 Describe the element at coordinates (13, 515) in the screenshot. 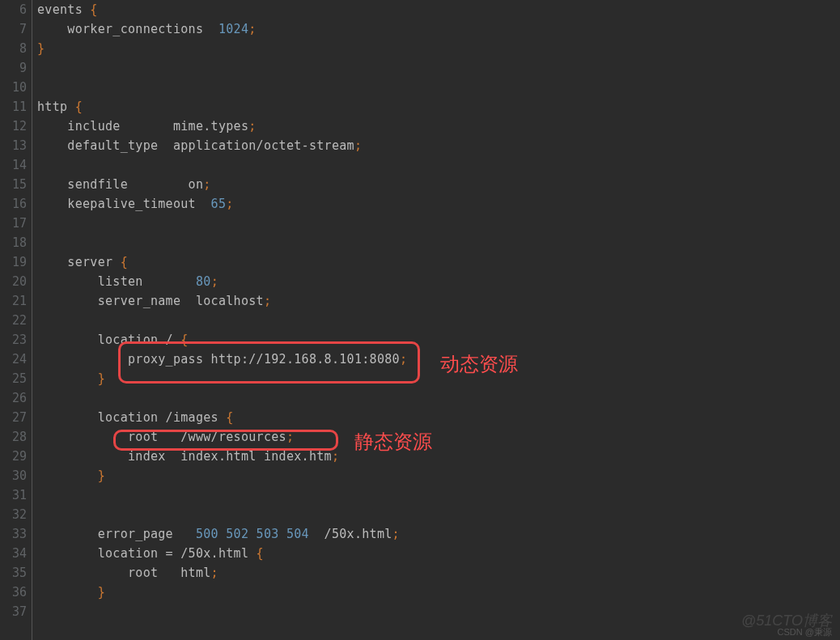

I see `line-number: 32` at that location.